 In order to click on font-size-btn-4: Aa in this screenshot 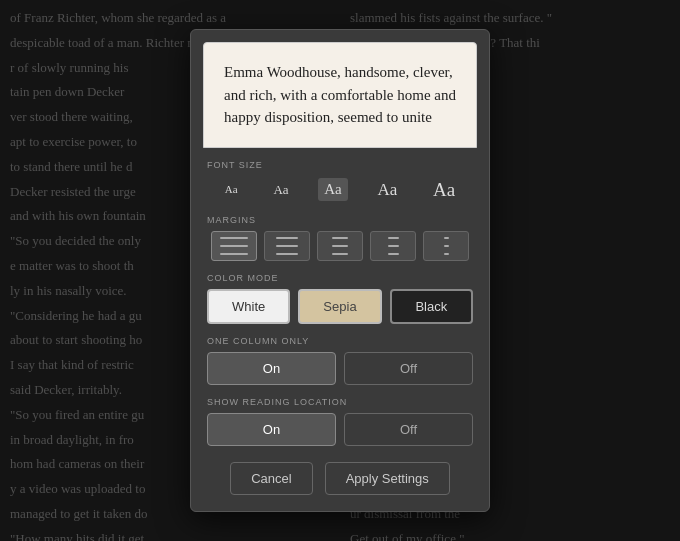, I will do `click(387, 190)`.